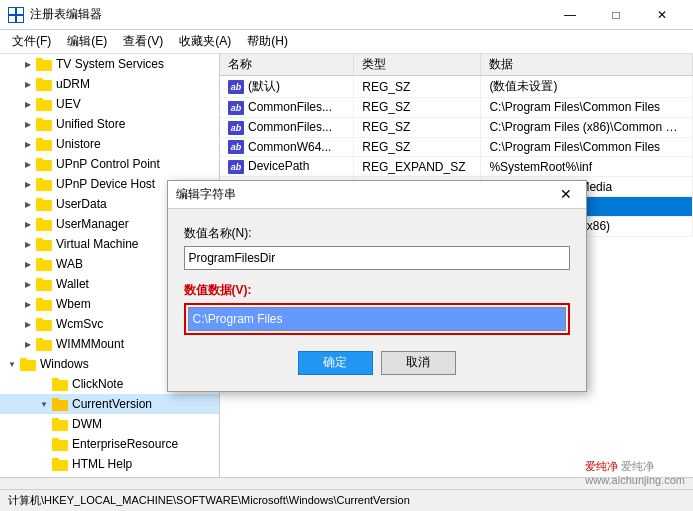  What do you see at coordinates (110, 404) in the screenshot?
I see `tree-item: ▼CurrentVersion` at bounding box center [110, 404].